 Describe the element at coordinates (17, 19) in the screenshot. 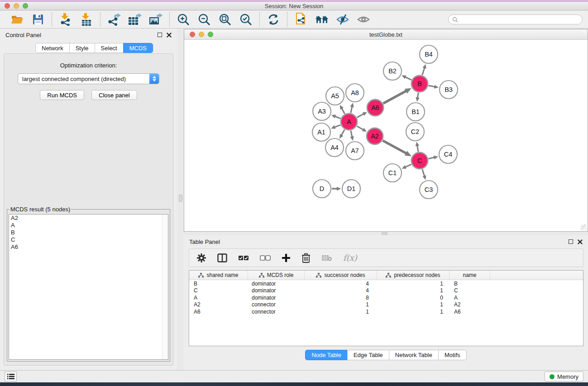

I see `open-session-icon` at that location.